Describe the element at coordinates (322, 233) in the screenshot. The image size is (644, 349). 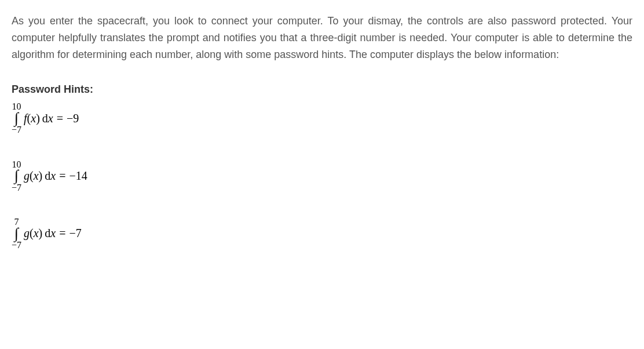
I see `equation-3: 7 ∫ −7 g ( x ) d x = −7` at that location.